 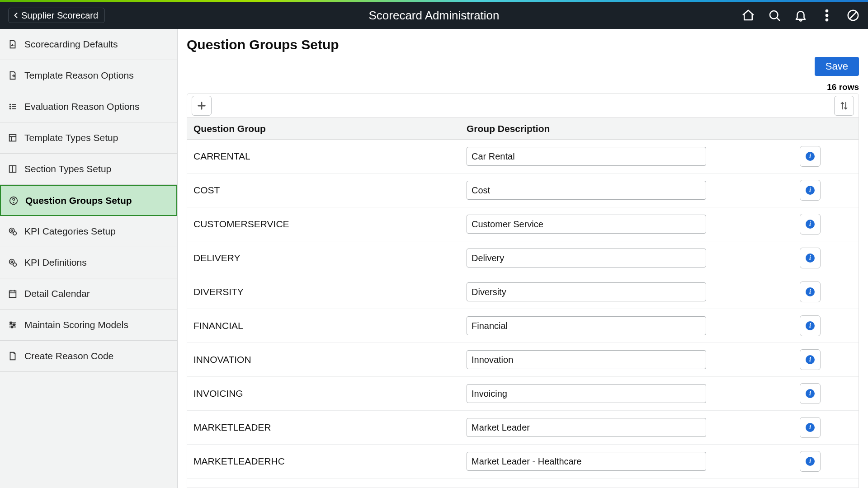 I want to click on sidebar-item-template-types-setup: Template Types Setup, so click(x=89, y=138).